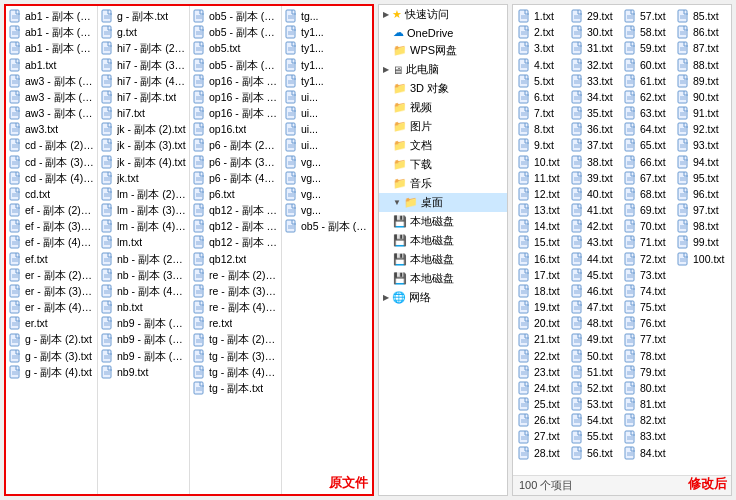 This screenshot has height=500, width=736. What do you see at coordinates (594, 65) in the screenshot?
I see `num-file-item: 32.txt` at bounding box center [594, 65].